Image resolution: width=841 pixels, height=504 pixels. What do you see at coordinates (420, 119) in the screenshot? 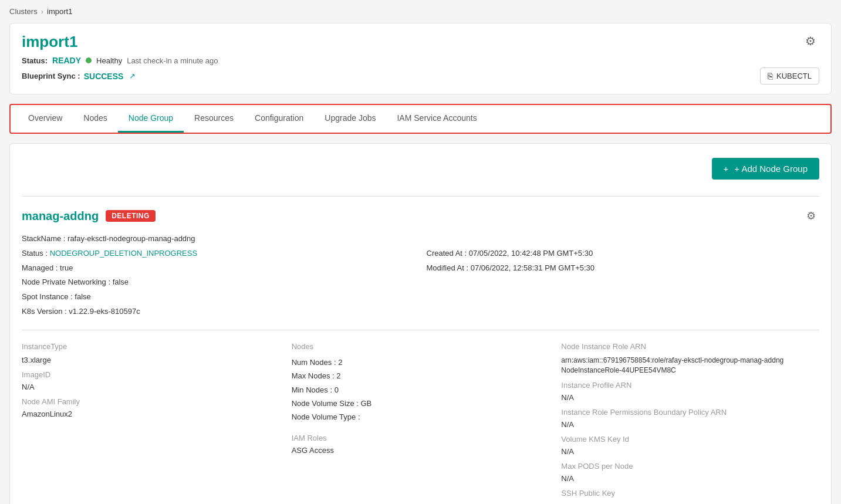
I see `tabs-container: Overview Nodes Node Group Resources Conf…` at bounding box center [420, 119].